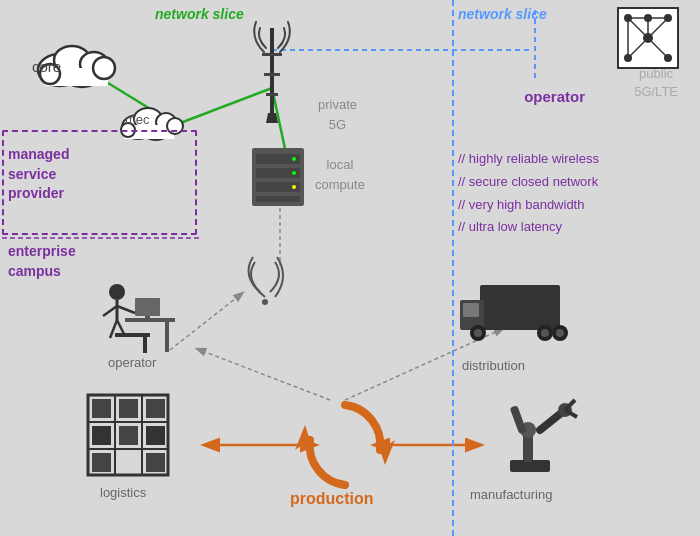  Describe the element at coordinates (46, 66) in the screenshot. I see `core-label: core` at that location.